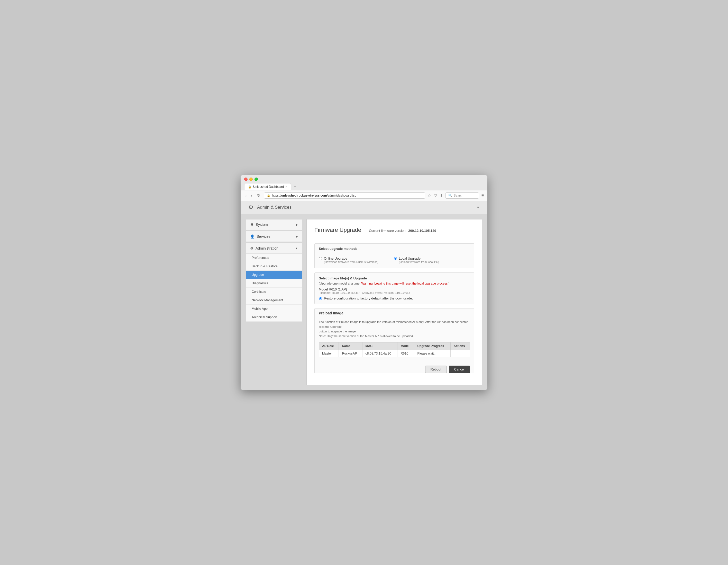 The width and height of the screenshot is (728, 565). I want to click on shield-icon: 🛡, so click(435, 195).